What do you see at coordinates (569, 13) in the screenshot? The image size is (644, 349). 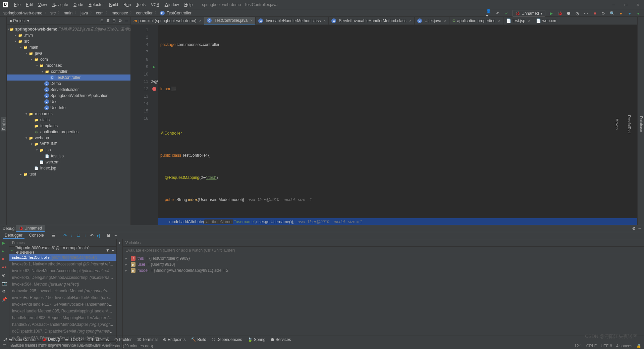 I see `coverage-icon: ⬢` at bounding box center [569, 13].